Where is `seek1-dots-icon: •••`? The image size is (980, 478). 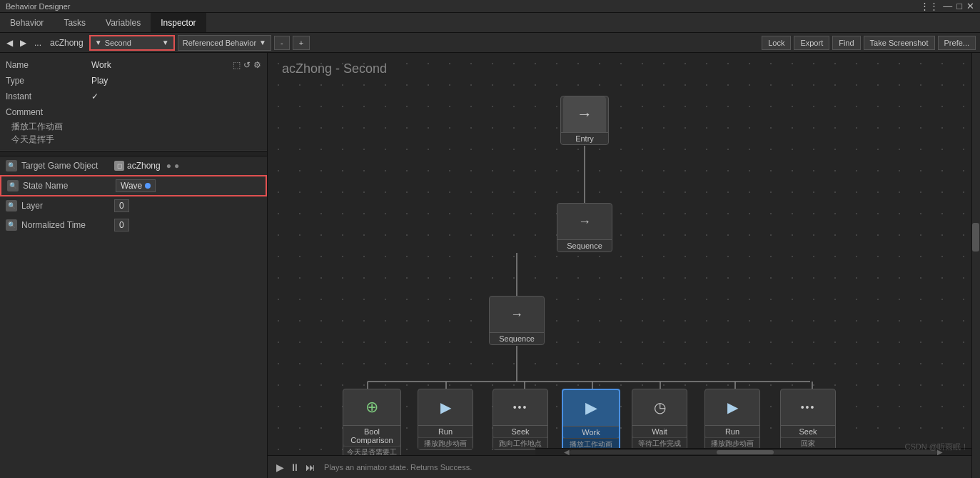 seek1-dots-icon: ••• is located at coordinates (521, 407).